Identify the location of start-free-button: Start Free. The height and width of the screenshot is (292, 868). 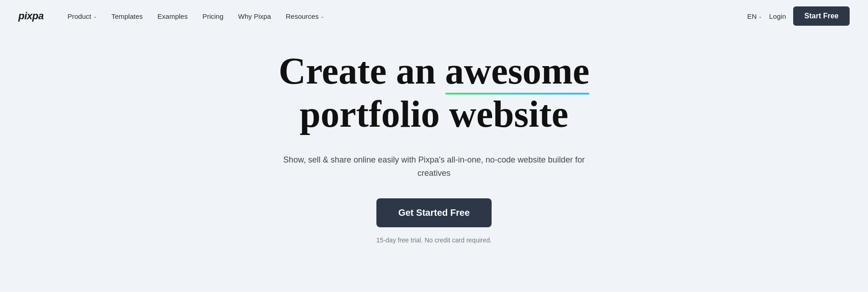
(822, 16).